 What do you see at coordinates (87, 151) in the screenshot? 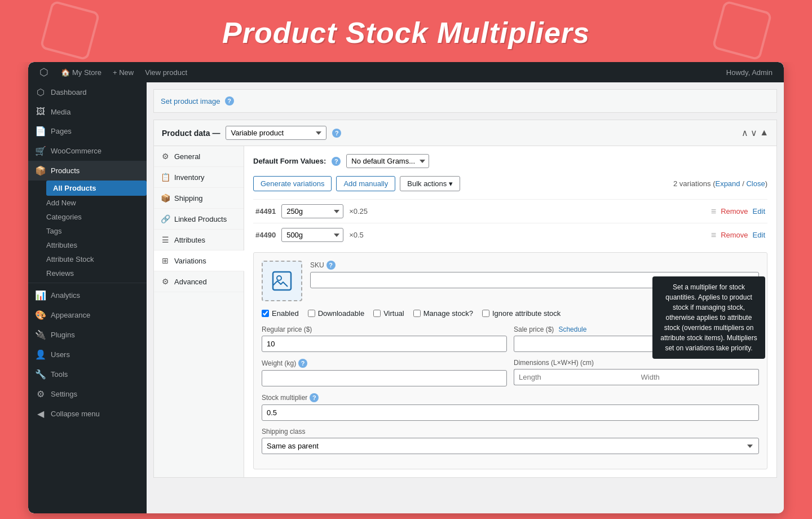
I see `sidebar-item-woocommerce: 🛒 WooCommerce` at bounding box center [87, 151].